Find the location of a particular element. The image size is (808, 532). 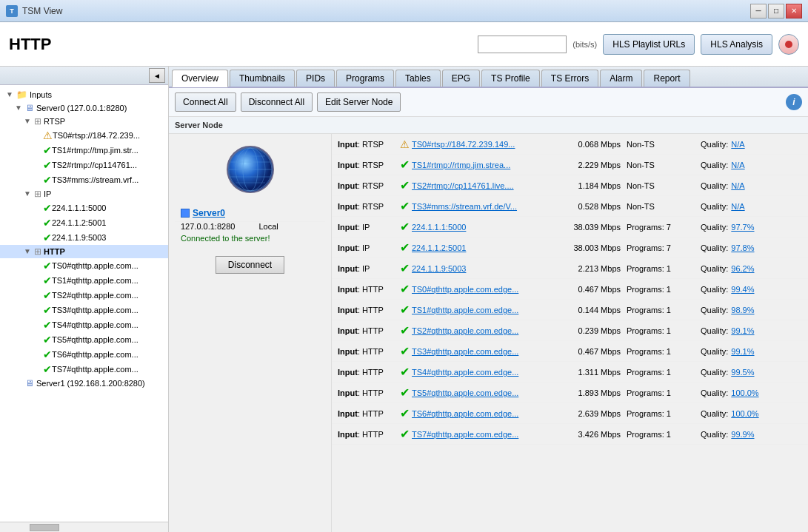

tree-item-server1: 🖥 Server1 (192.168.1.200:8280) is located at coordinates (84, 383).